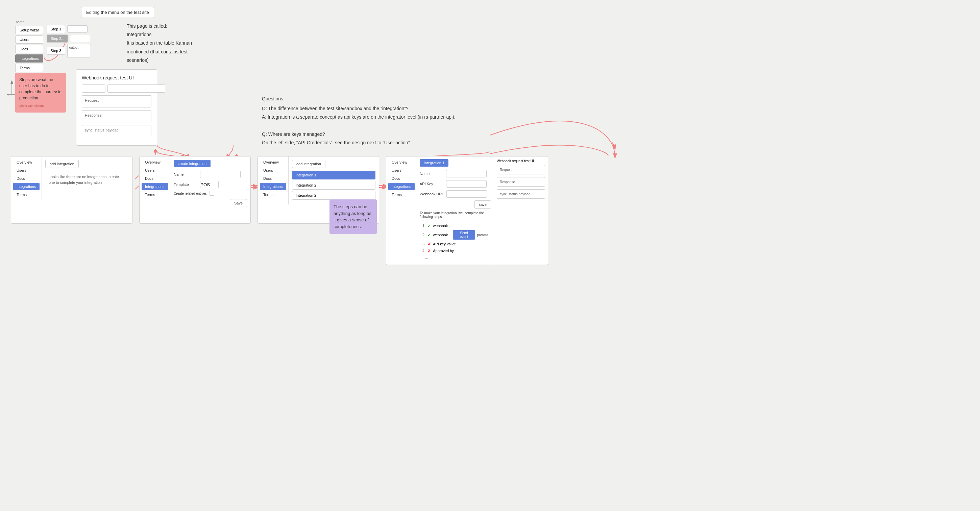 The height and width of the screenshot is (511, 980). What do you see at coordinates (154, 195) in the screenshot?
I see `panel2-nav-terms: Terms` at bounding box center [154, 195].